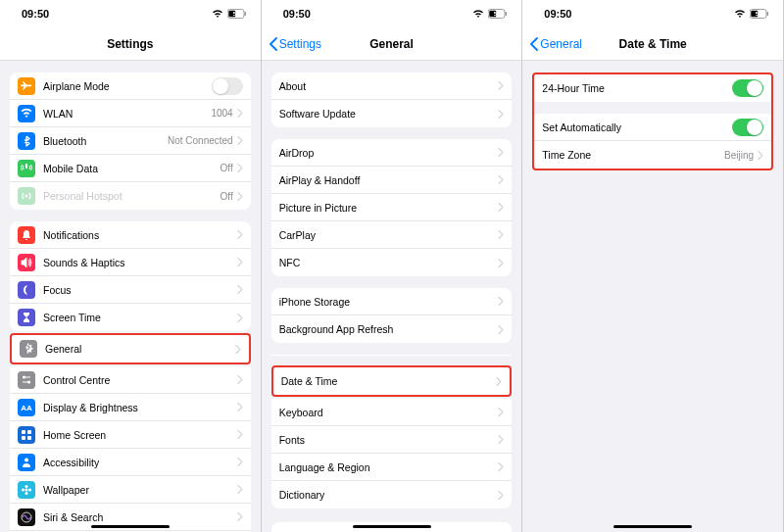 The image size is (784, 532). What do you see at coordinates (392, 495) in the screenshot?
I see `row-dictionary: Dictionary` at bounding box center [392, 495].